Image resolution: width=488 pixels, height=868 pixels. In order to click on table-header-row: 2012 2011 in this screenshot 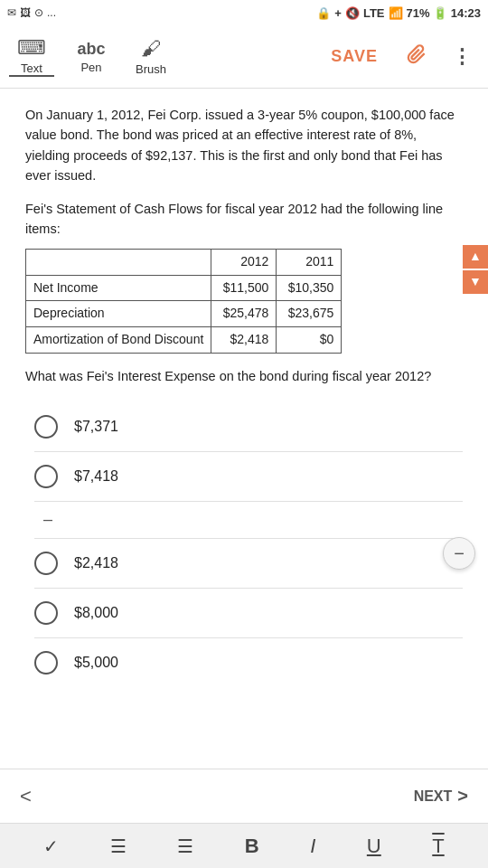, I will do `click(184, 262)`.